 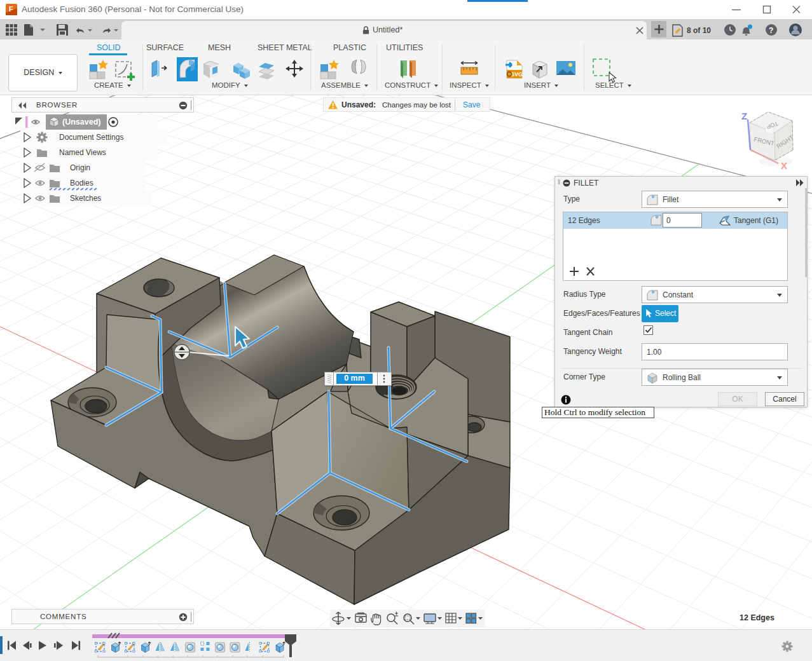 I want to click on svg-text: (Unsaved), so click(x=81, y=122).